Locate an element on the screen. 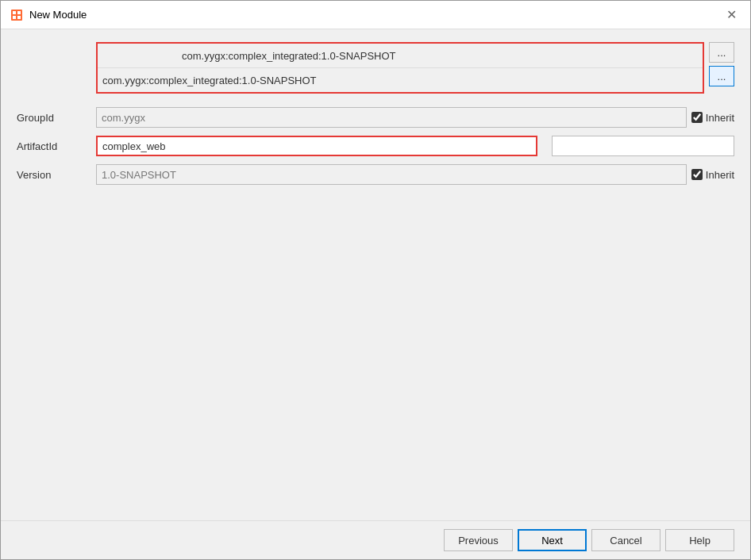 Image resolution: width=751 pixels, height=560 pixels. module-parent-highlight-box is located at coordinates (400, 68).